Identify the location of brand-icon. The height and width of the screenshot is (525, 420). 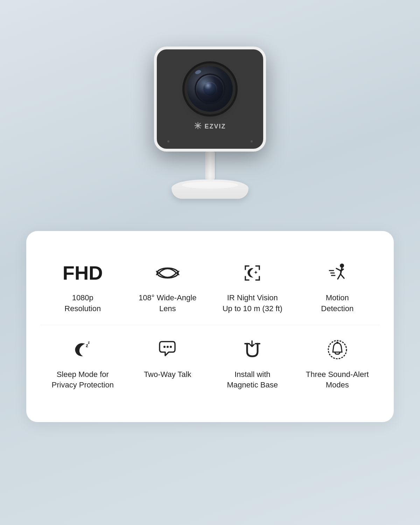
(198, 127).